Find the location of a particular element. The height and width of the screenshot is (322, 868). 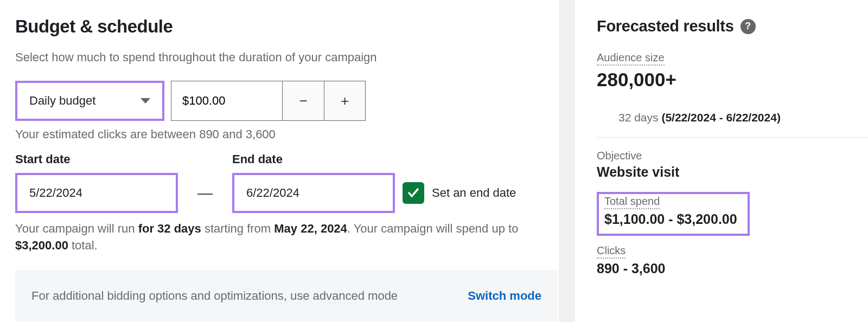

panel-divider is located at coordinates (567, 161).